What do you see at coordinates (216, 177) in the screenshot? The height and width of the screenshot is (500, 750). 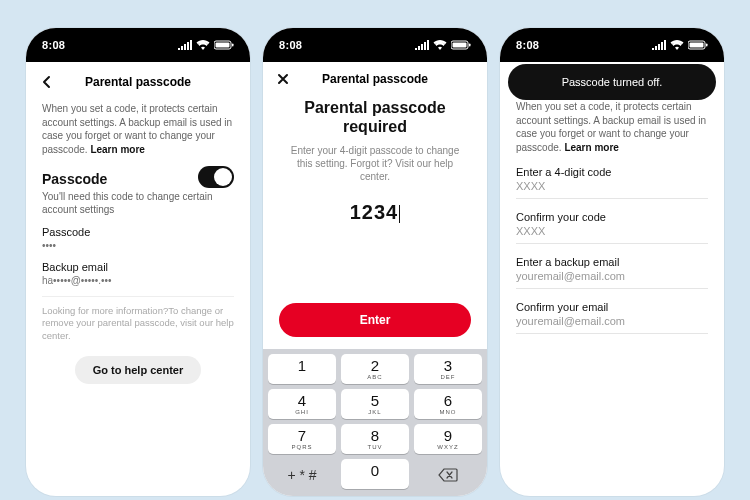 I see `passcode-toggle` at bounding box center [216, 177].